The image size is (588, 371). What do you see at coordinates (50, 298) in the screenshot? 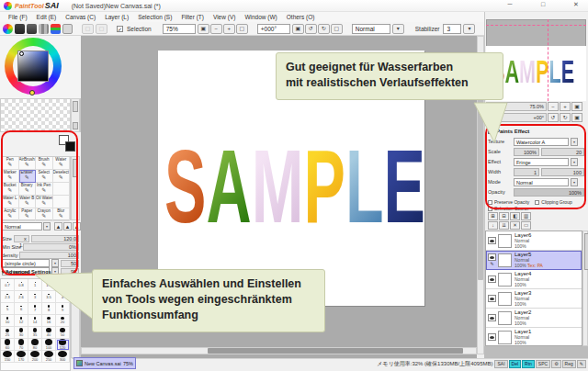
I see `brush-size-3-5: 3.5` at bounding box center [50, 298].